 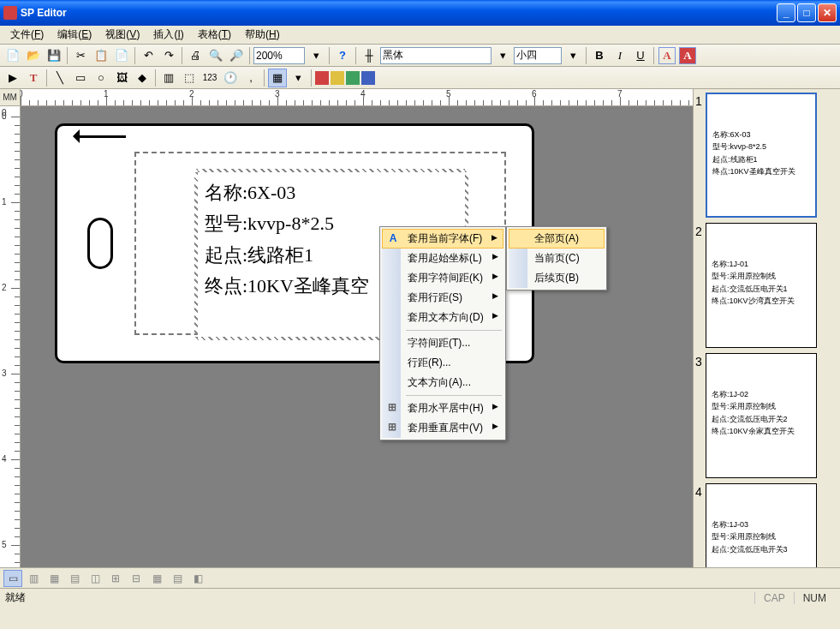 What do you see at coordinates (95, 578) in the screenshot?
I see `tab-button: ◫` at bounding box center [95, 578].